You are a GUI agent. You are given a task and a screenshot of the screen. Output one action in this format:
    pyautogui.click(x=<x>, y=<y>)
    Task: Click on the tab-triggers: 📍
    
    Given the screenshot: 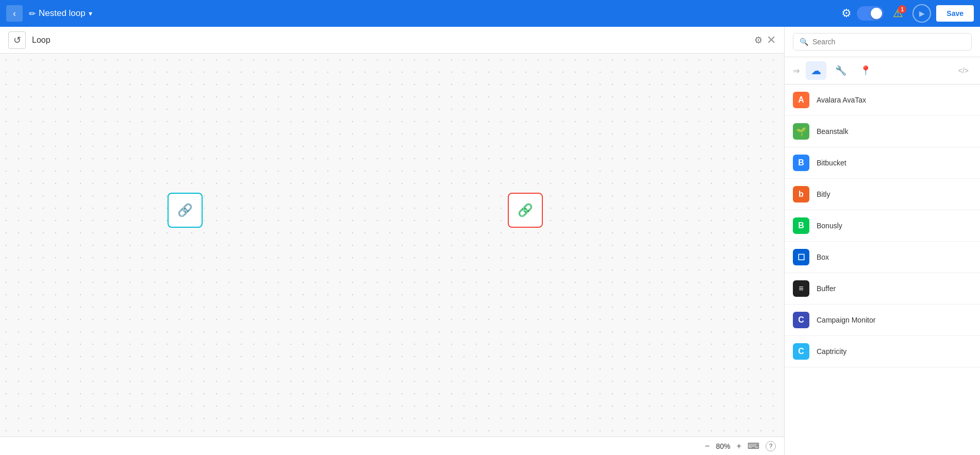 What is the action you would take?
    pyautogui.click(x=866, y=71)
    